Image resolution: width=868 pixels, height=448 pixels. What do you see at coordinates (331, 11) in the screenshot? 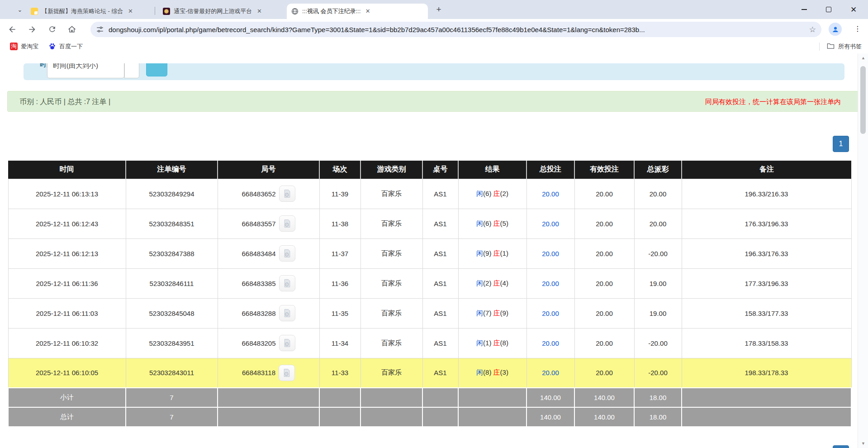
I see `tab-title: :::视讯 会员下注纪录:::` at bounding box center [331, 11].